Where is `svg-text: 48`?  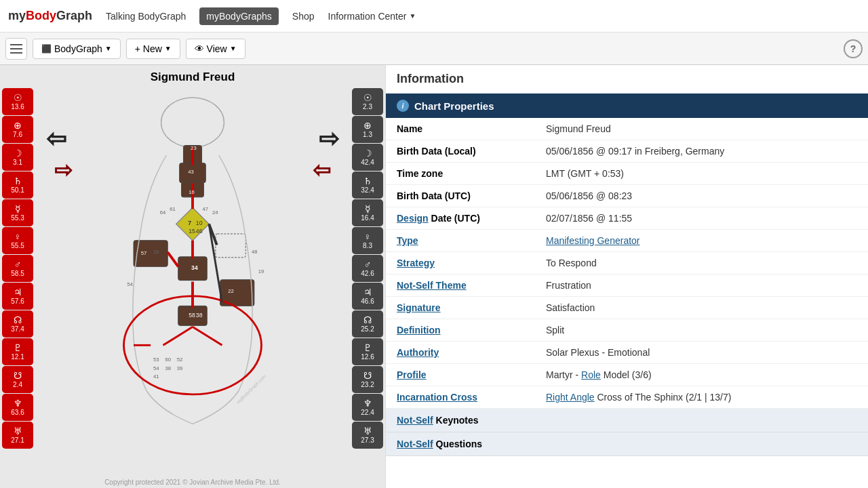
svg-text: 48 is located at coordinates (255, 252).